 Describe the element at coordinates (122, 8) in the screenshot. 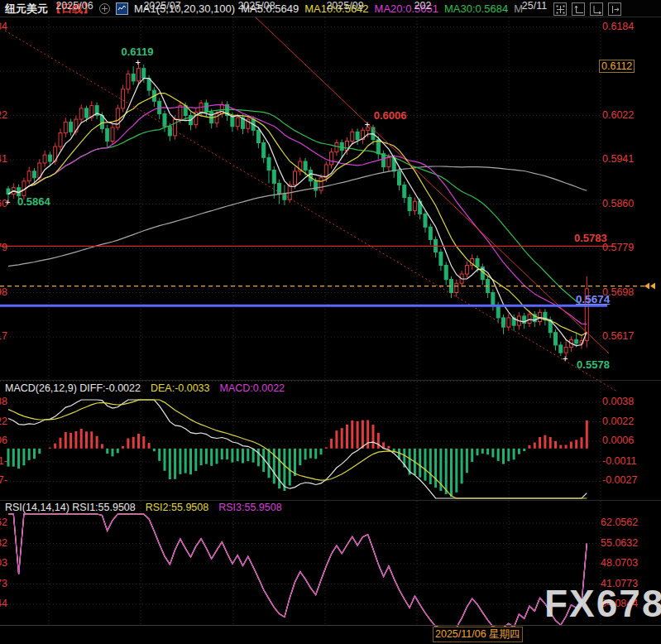

I see `kline-chart-icon` at that location.